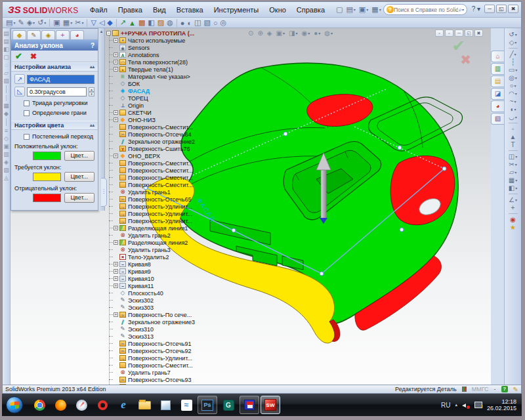 The height and width of the screenshot is (420, 525). Describe the element at coordinates (54, 67) in the screenshot. I see `analysis-settings-header: Настройки анализа ▴▴` at that location.